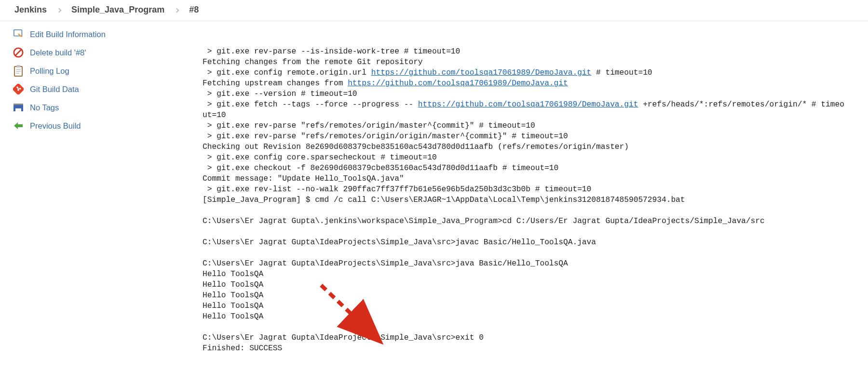 The image size is (868, 384). What do you see at coordinates (96, 107) in the screenshot?
I see `sidebar-item-no-tags: No Tags` at bounding box center [96, 107].